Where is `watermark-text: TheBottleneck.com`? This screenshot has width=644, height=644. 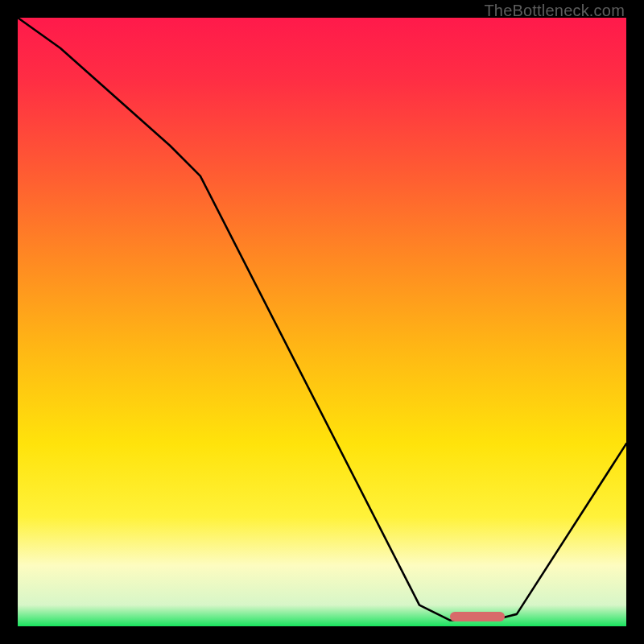
watermark-text: TheBottleneck.com is located at coordinates (554, 11).